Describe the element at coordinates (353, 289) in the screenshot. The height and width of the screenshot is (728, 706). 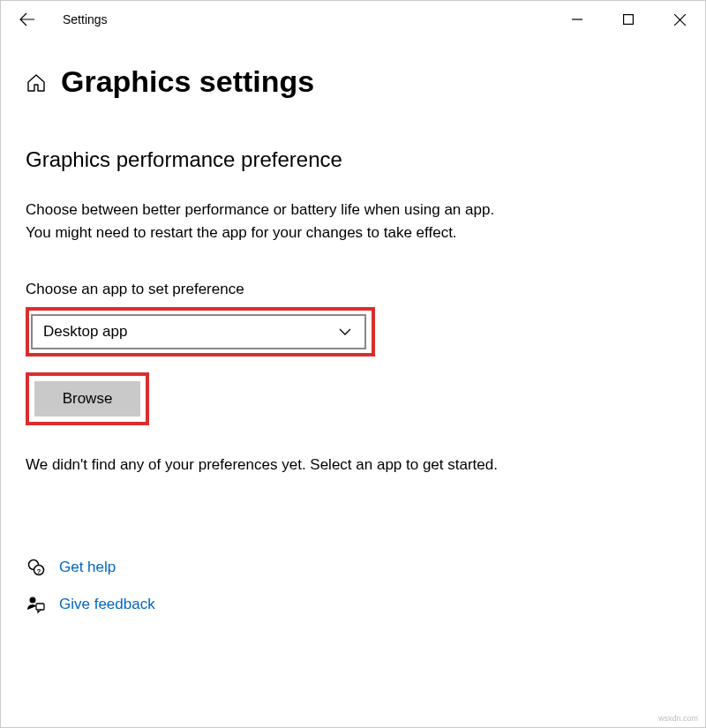
I see `choose-app-label: Choose an app to set preference` at that location.